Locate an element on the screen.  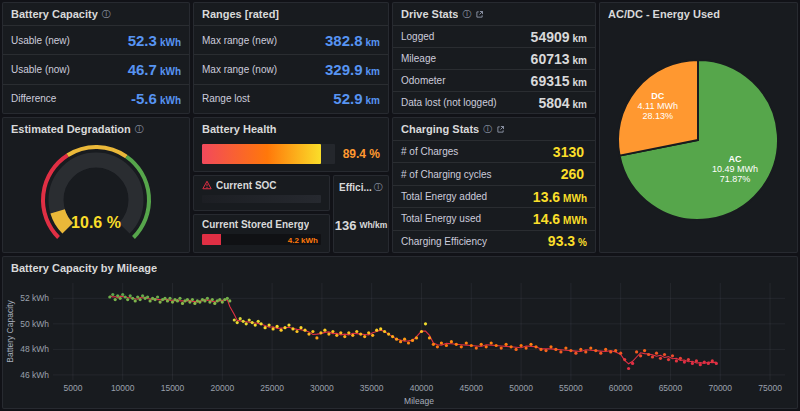
stat-row-odometer: Odometer 69315km is located at coordinates (494, 80).